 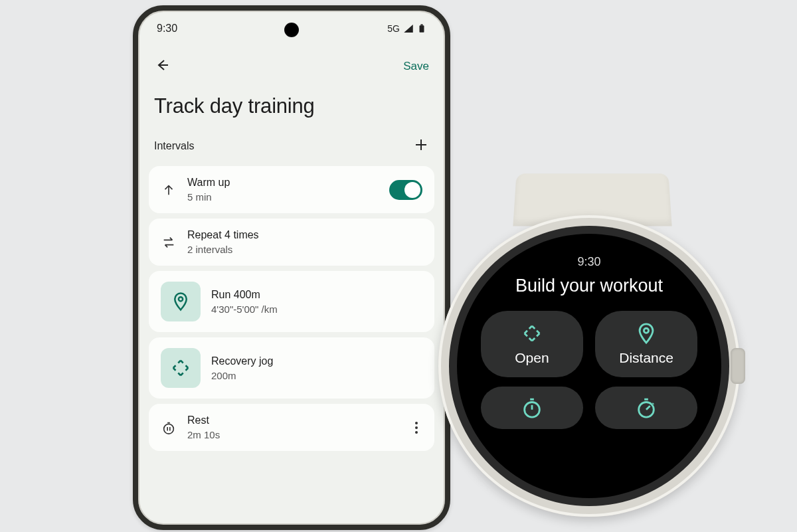 I want to click on warmup-toggle, so click(x=406, y=190).